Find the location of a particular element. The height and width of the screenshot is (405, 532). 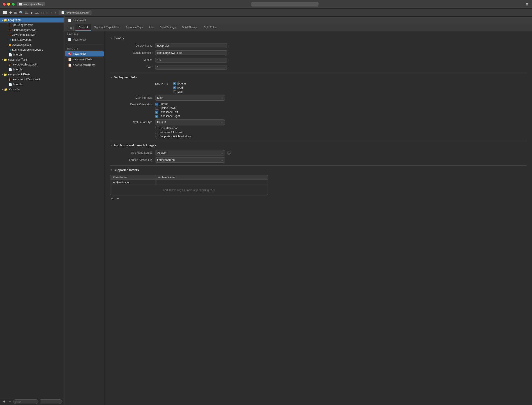

ipad-row: iPad is located at coordinates (180, 88).